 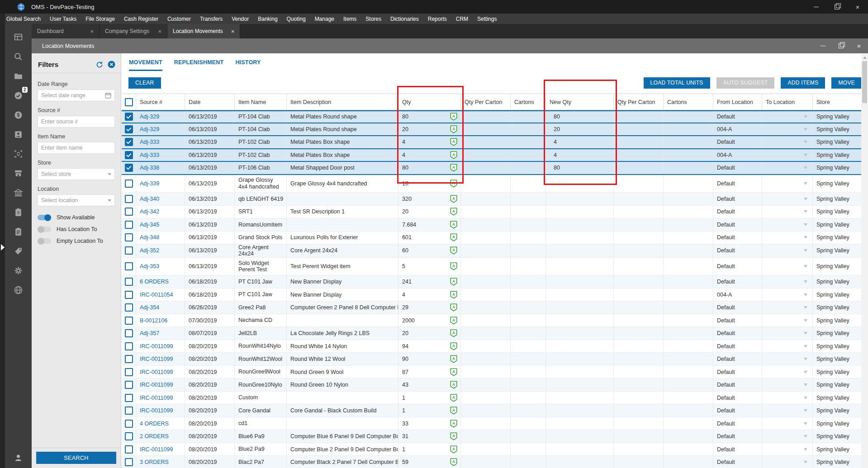 What do you see at coordinates (100, 19) in the screenshot?
I see `menu-item: File Storage` at bounding box center [100, 19].